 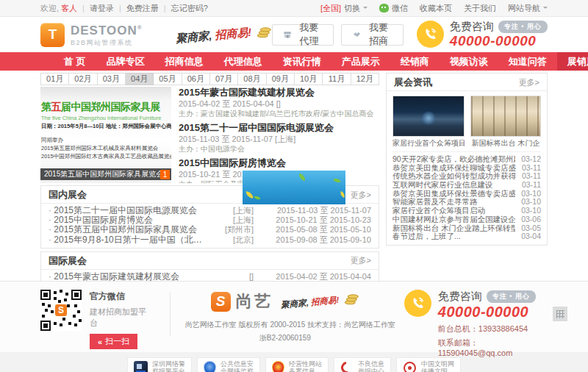 What do you see at coordinates (285, 338) in the screenshot?
I see `icp-number: 浙B2-20060159` at bounding box center [285, 338].